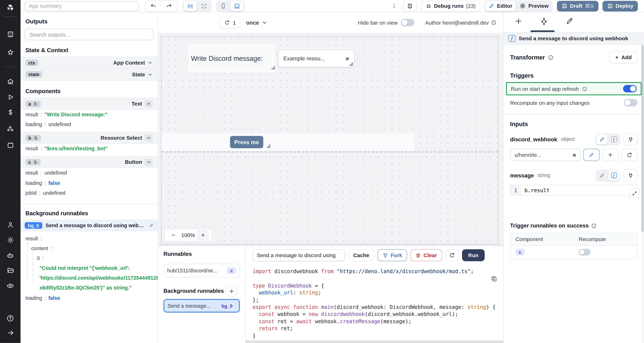 This screenshot has width=644, height=343. I want to click on indent-guide, so click(33, 266).